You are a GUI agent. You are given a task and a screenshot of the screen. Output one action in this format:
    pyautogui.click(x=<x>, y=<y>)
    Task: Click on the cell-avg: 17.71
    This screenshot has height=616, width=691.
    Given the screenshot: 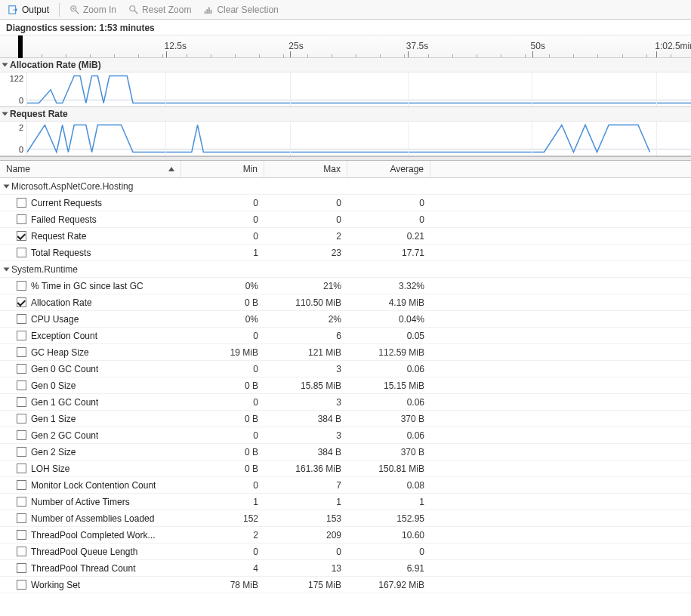 What is the action you would take?
    pyautogui.click(x=389, y=253)
    